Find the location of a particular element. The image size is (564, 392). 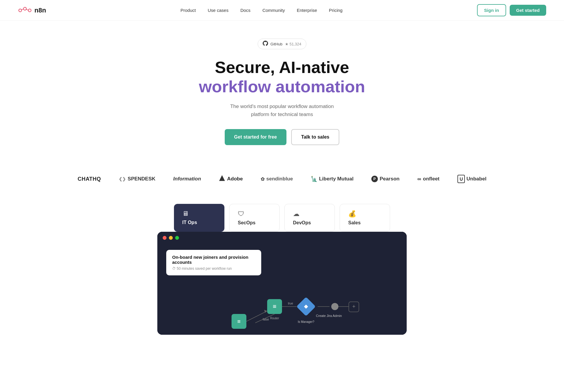

spendesk-text: SPENDESK is located at coordinates (142, 179).